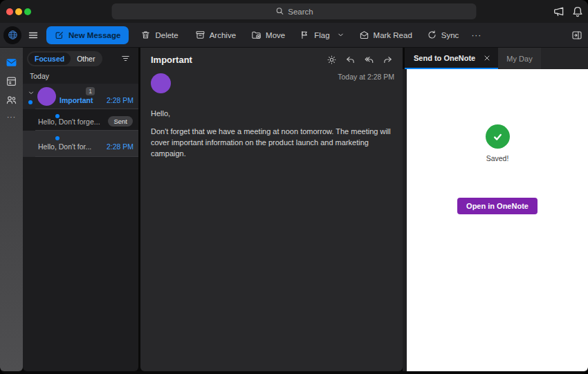 The height and width of the screenshot is (374, 588). I want to click on panel-toggle-icon, so click(577, 35).